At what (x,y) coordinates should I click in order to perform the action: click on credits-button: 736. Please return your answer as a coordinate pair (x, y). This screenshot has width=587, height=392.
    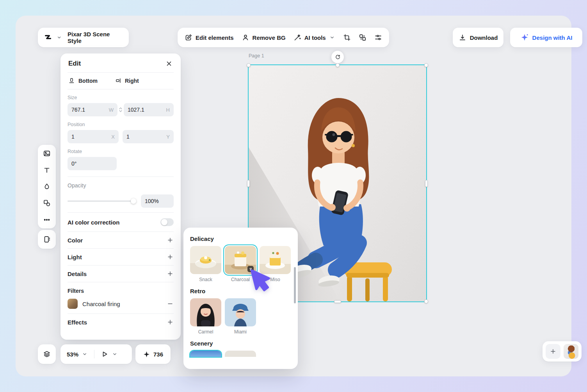
    Looking at the image, I should click on (153, 354).